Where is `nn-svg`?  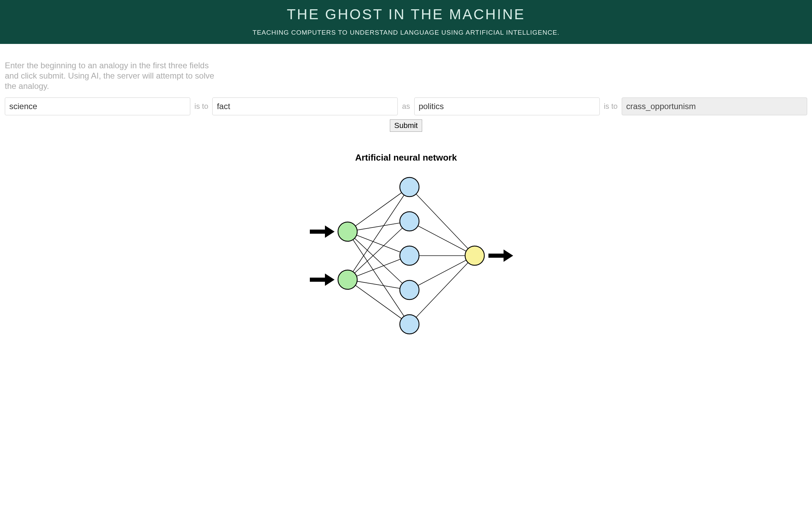
nn-svg is located at coordinates (406, 256).